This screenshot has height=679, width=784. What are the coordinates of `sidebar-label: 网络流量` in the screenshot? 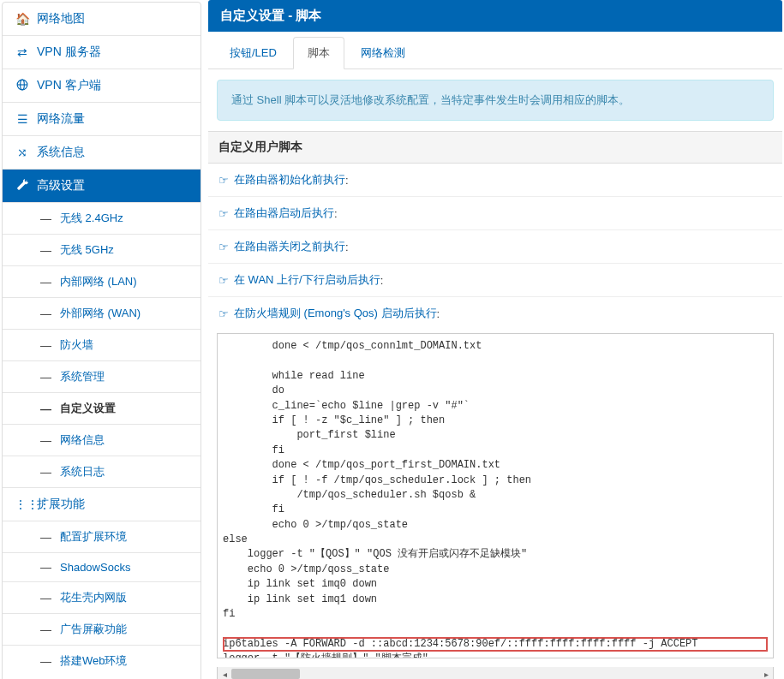 It's located at (61, 119).